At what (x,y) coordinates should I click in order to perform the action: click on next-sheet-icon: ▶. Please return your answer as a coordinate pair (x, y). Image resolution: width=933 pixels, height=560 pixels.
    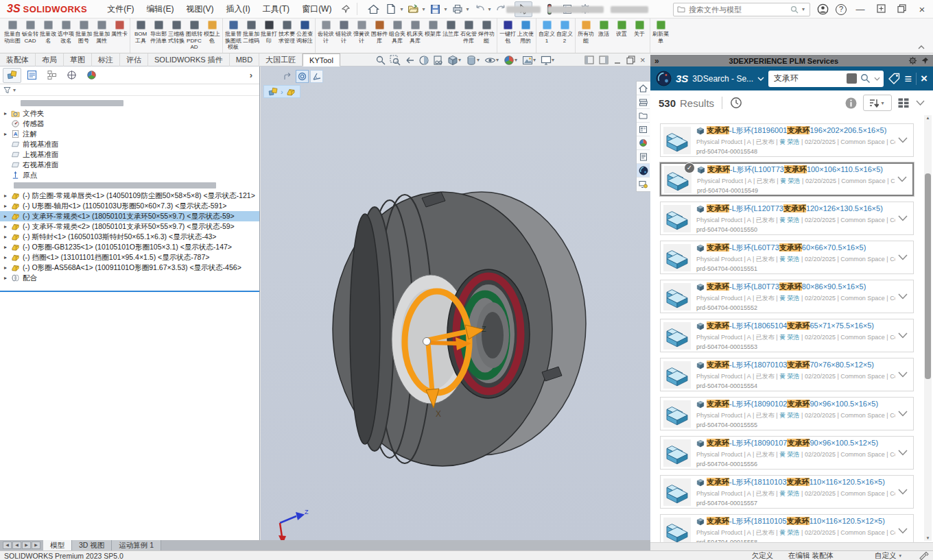
    Looking at the image, I should click on (26, 546).